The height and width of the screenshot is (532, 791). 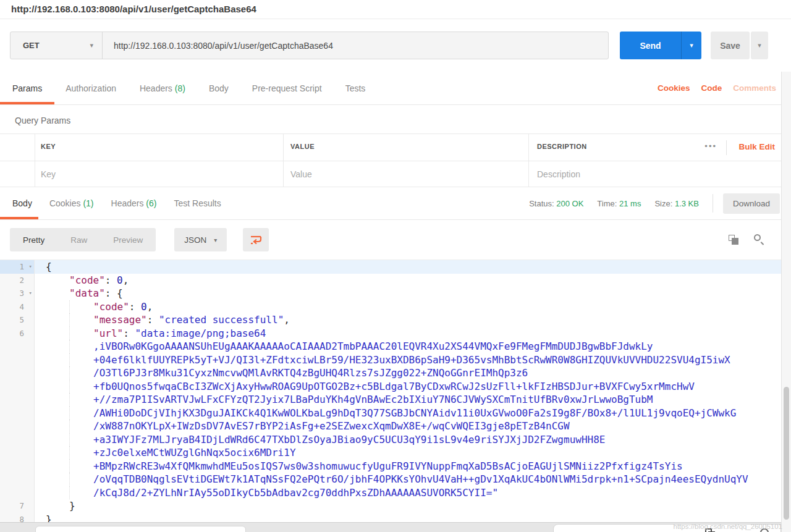 What do you see at coordinates (17, 281) in the screenshot?
I see `line-number: 2` at bounding box center [17, 281].